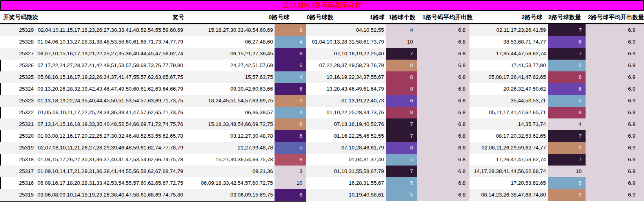 This screenshot has height=202, width=644. I want to click on cell-road1-balls: 01,16,22,25,46,52,55, so click(346, 136).